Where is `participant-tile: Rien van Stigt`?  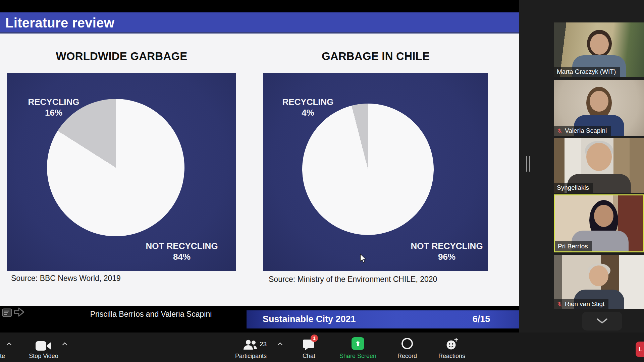 participant-tile: Rien van Stigt is located at coordinates (599, 282).